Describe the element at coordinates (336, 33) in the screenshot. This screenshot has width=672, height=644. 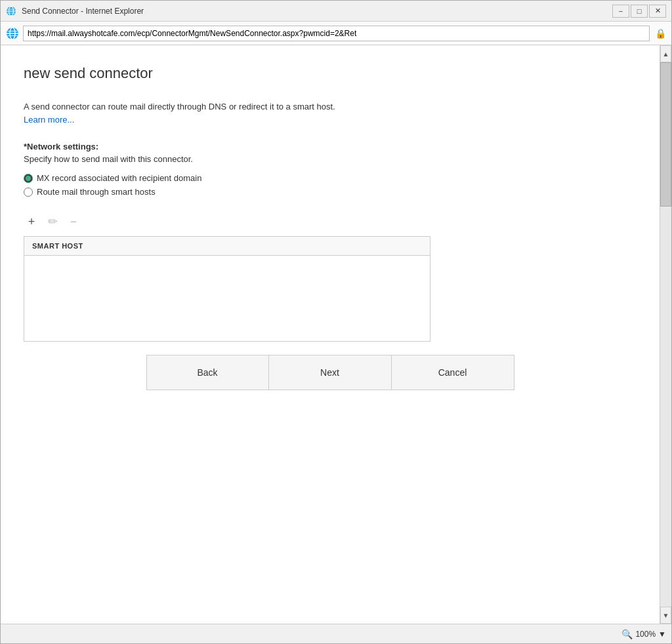
I see `address-input` at that location.